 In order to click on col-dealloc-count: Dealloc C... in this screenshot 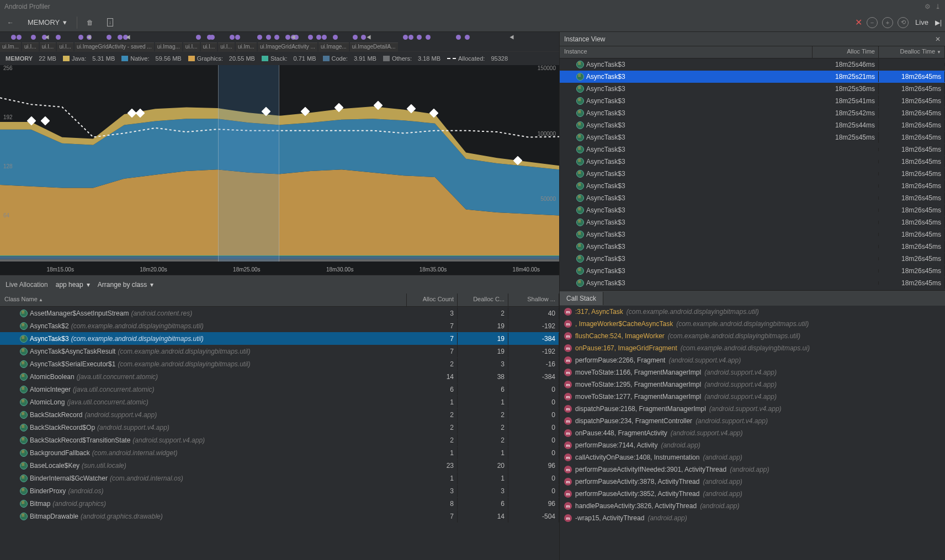, I will do `click(483, 300)`.